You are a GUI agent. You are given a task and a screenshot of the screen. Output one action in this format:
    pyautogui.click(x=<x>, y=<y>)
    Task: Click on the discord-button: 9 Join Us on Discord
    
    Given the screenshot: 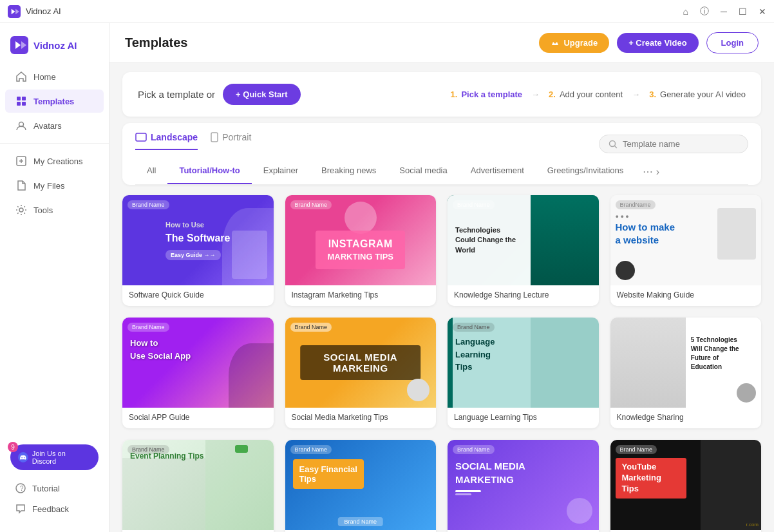 What is the action you would take?
    pyautogui.click(x=54, y=457)
    